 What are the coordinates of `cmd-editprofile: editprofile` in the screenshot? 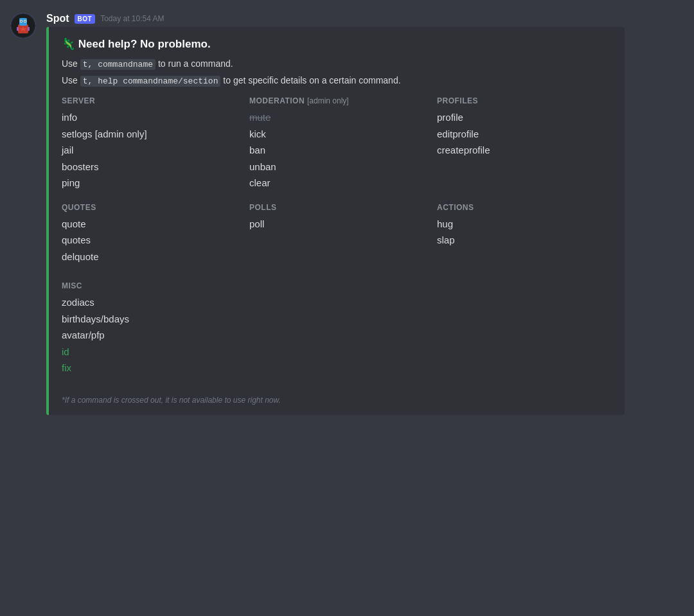 It's located at (524, 134).